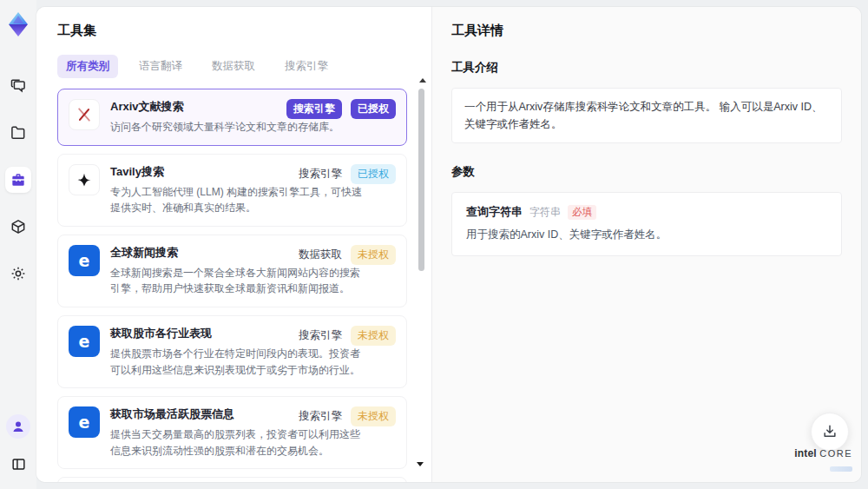  Describe the element at coordinates (233, 190) in the screenshot. I see `tool-card-tavily: Tavily搜索 专为人工智能代理 (LLM) 构建的搜索引擎工具，可快速提供实…` at that location.